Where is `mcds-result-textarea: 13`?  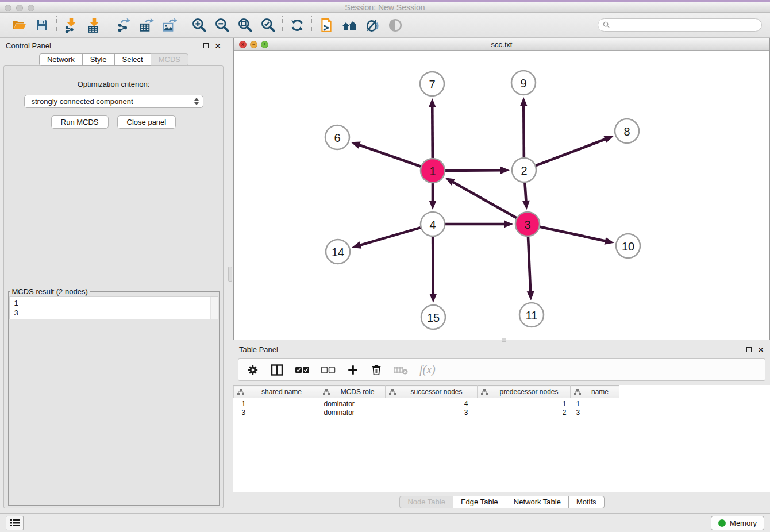
mcds-result-textarea: 13 is located at coordinates (114, 308).